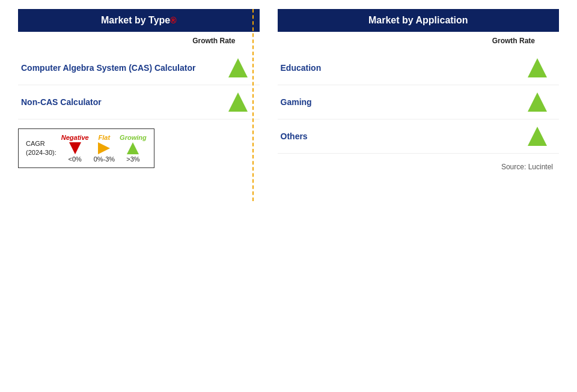 The height and width of the screenshot is (392, 577). What do you see at coordinates (87, 148) in the screenshot?
I see `cagr-legend-box: CAGR (2024-30): Negative <0% Flat 0%-3% …` at bounding box center [87, 148].